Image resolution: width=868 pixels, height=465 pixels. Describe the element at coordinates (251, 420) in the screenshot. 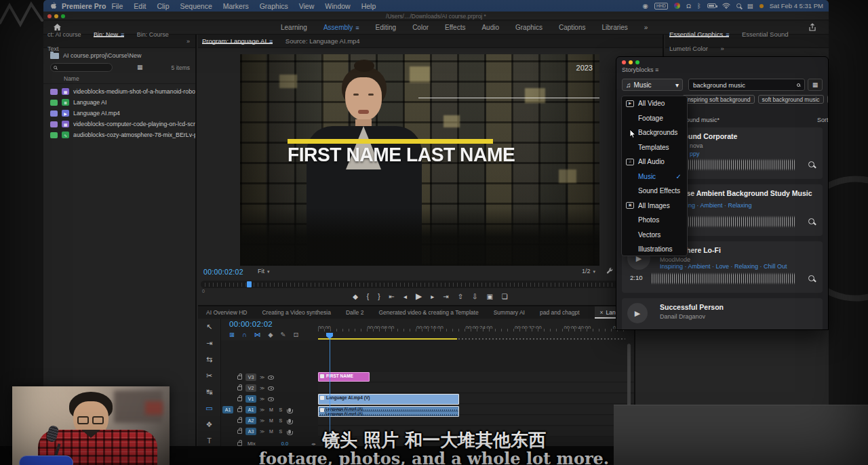

I see `track-target-button: A2` at that location.